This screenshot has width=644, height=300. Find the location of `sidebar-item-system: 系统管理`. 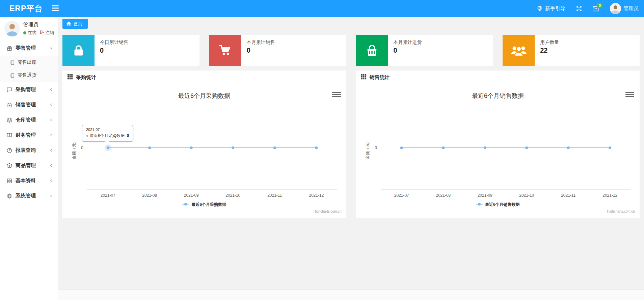

sidebar-item-system: 系统管理 is located at coordinates (29, 196).